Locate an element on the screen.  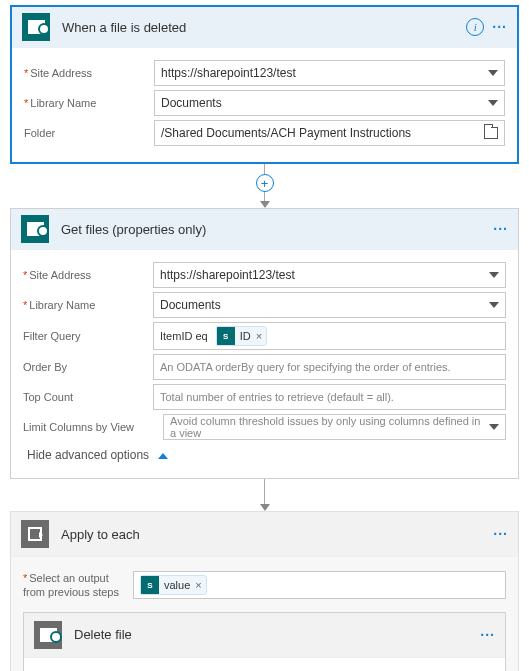
nested-actions: Delete file ··· Site Address https://sha… is located at coordinates (264, 642).